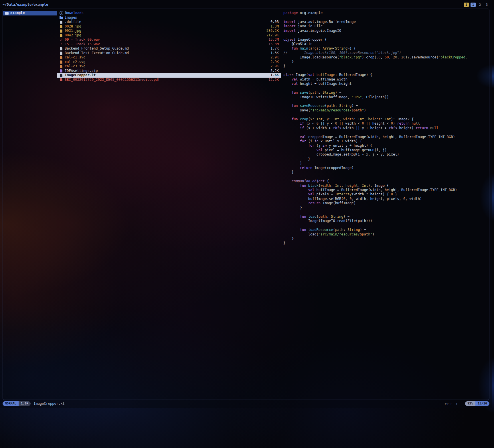  What do you see at coordinates (350, 146) in the screenshot?
I see `code-token: y until y + height) {` at bounding box center [350, 146].